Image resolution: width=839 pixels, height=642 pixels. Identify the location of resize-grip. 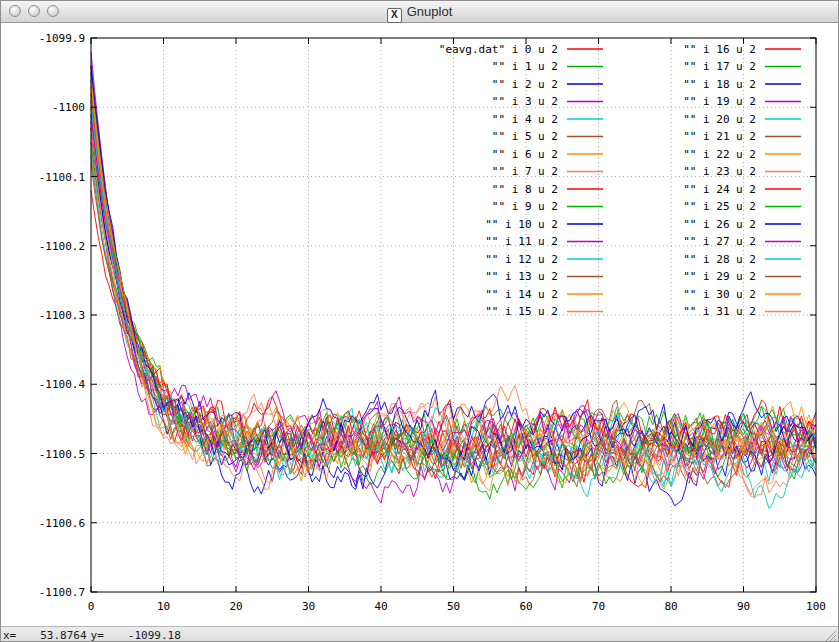
(830, 636).